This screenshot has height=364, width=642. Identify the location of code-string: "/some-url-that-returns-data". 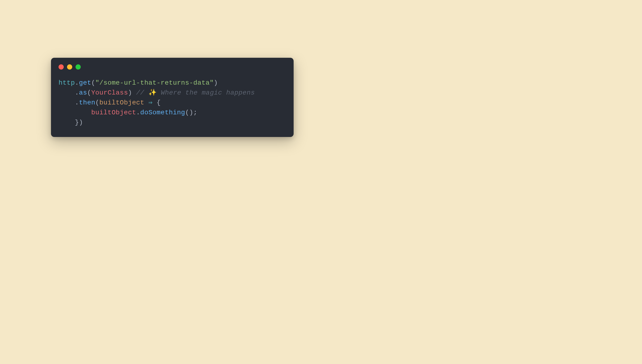
(155, 83).